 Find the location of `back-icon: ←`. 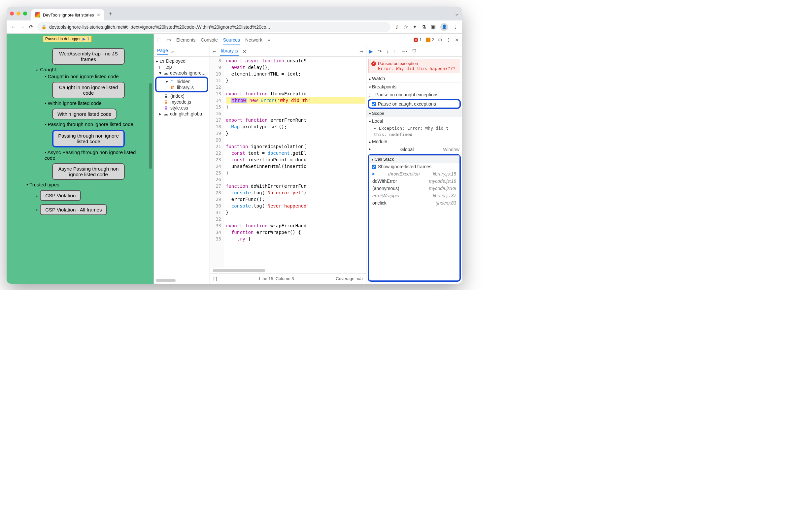

back-icon: ← is located at coordinates (13, 27).